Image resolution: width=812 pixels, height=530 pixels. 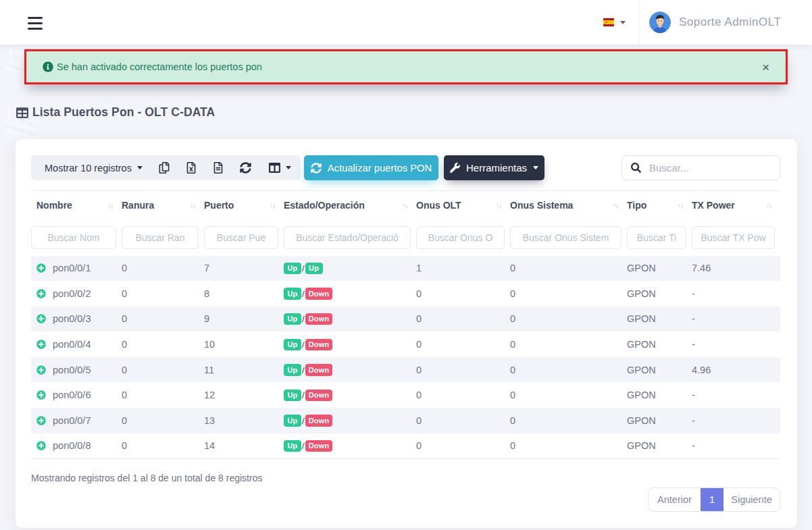 What do you see at coordinates (405, 319) in the screenshot?
I see `table-row: pon0/0/3 0 9 Up/Down 0 0 GPON -` at bounding box center [405, 319].